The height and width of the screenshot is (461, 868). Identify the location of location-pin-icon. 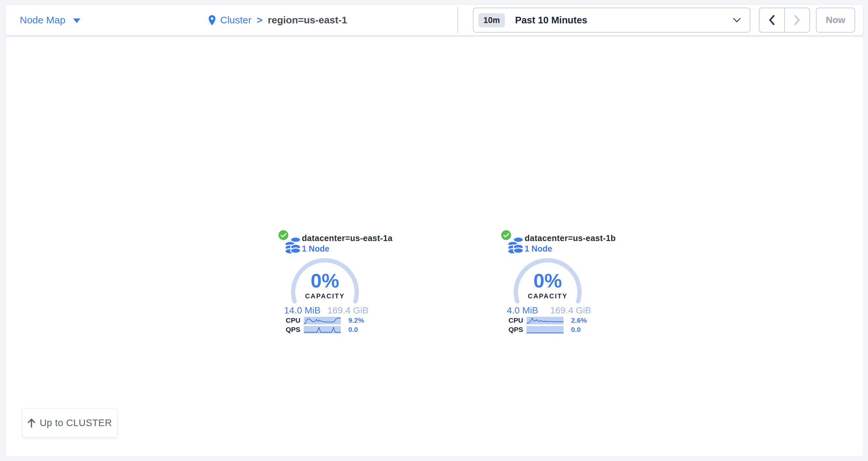
(212, 20).